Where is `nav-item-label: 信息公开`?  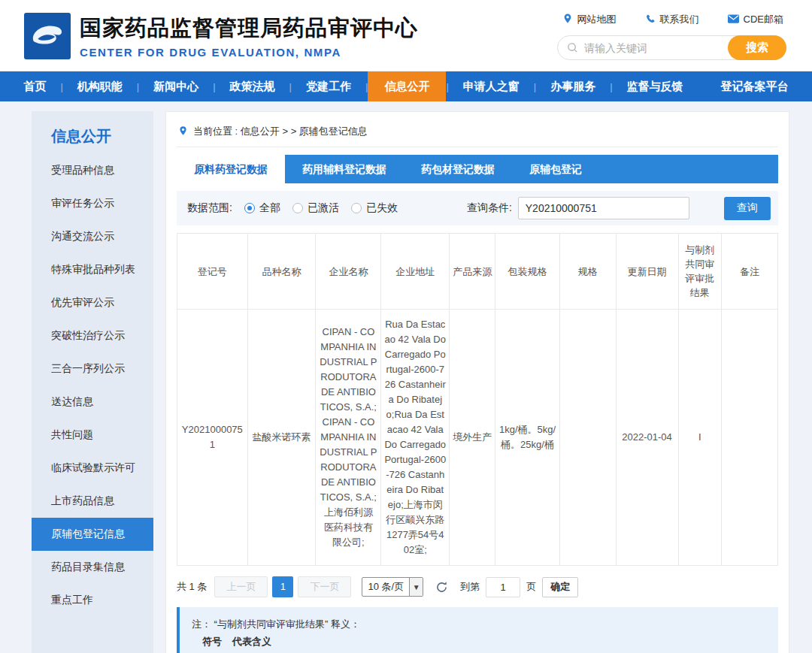
nav-item-label: 信息公开 is located at coordinates (407, 87).